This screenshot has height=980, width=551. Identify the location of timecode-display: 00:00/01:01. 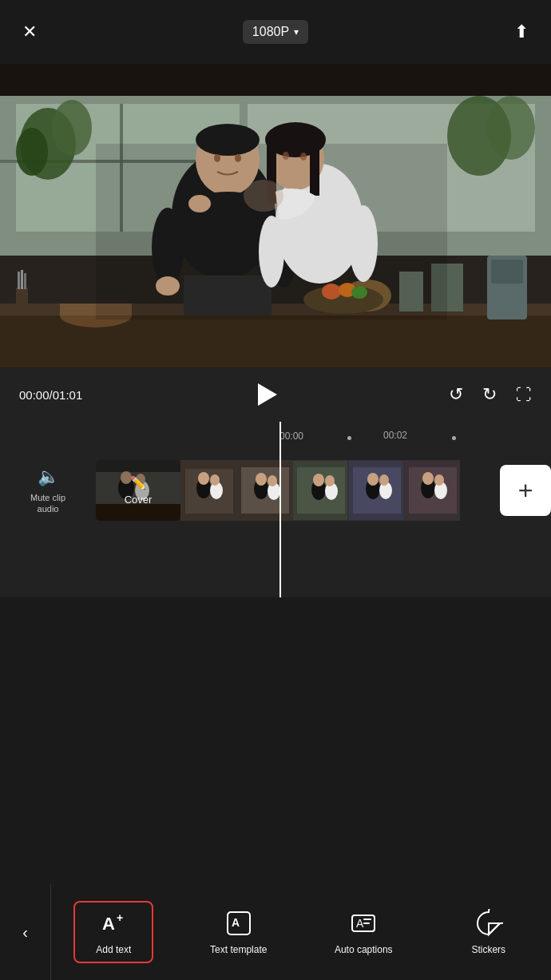
(51, 395).